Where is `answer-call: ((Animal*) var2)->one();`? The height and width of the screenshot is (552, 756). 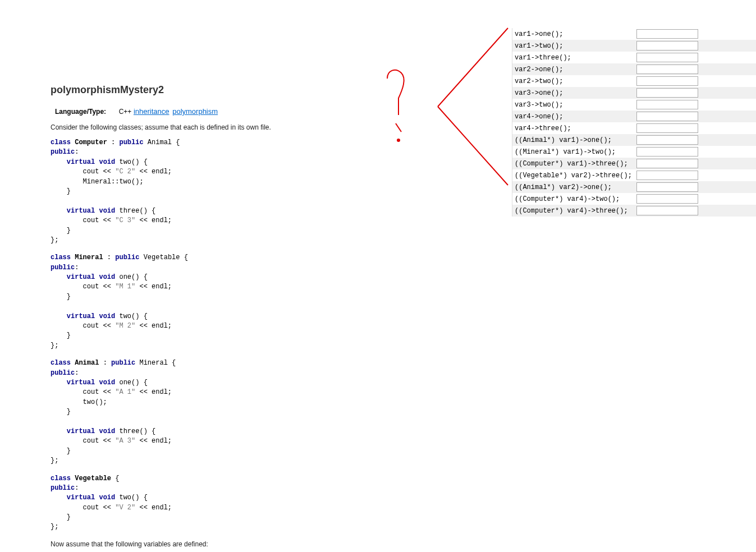 answer-call: ((Animal*) var2)->one(); is located at coordinates (574, 187).